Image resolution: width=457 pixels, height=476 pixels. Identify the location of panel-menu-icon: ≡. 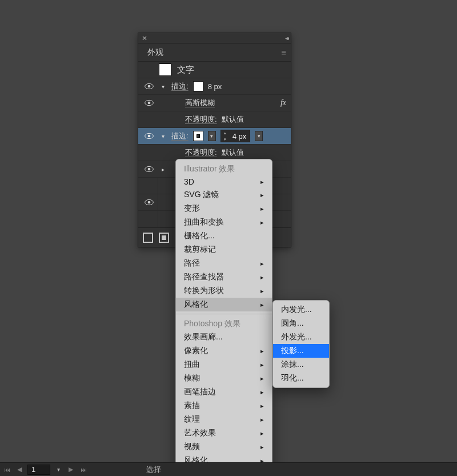
(283, 53).